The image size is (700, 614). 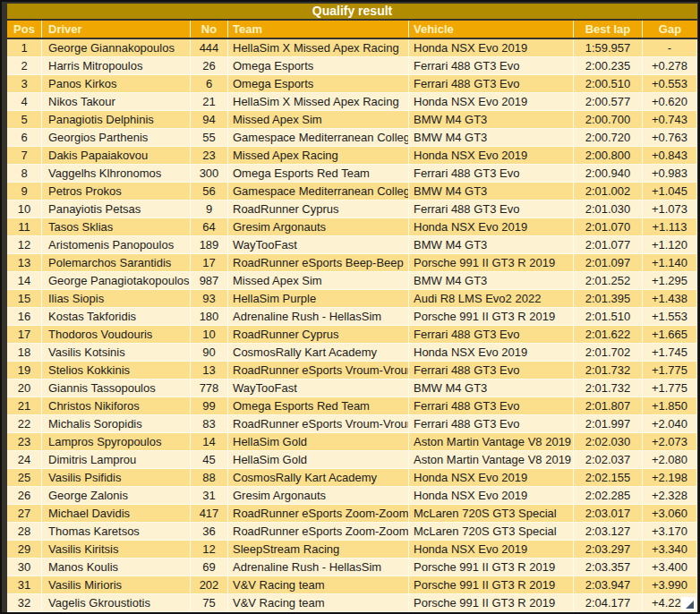 What do you see at coordinates (209, 120) in the screenshot?
I see `no-cell: 94` at bounding box center [209, 120].